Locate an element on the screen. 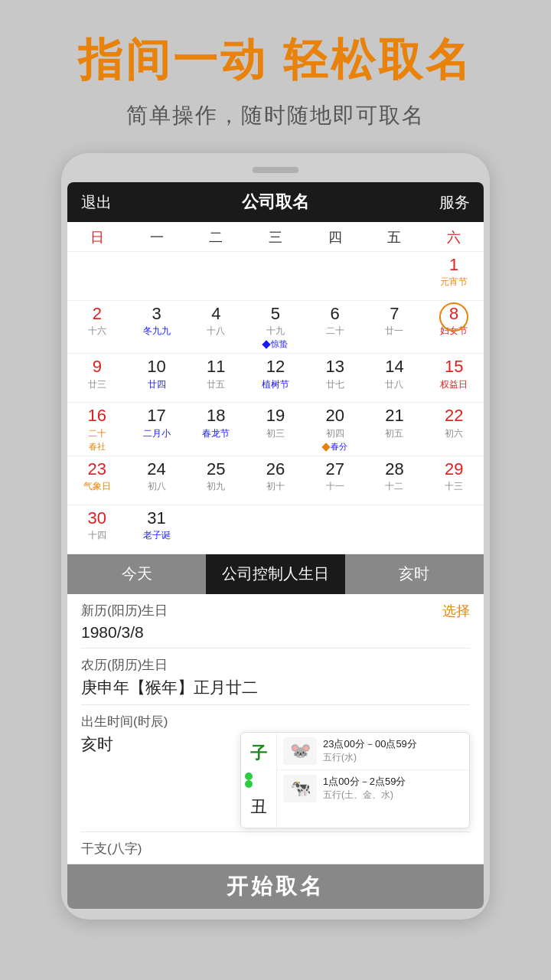  cal-note-16: 春社 is located at coordinates (97, 447).